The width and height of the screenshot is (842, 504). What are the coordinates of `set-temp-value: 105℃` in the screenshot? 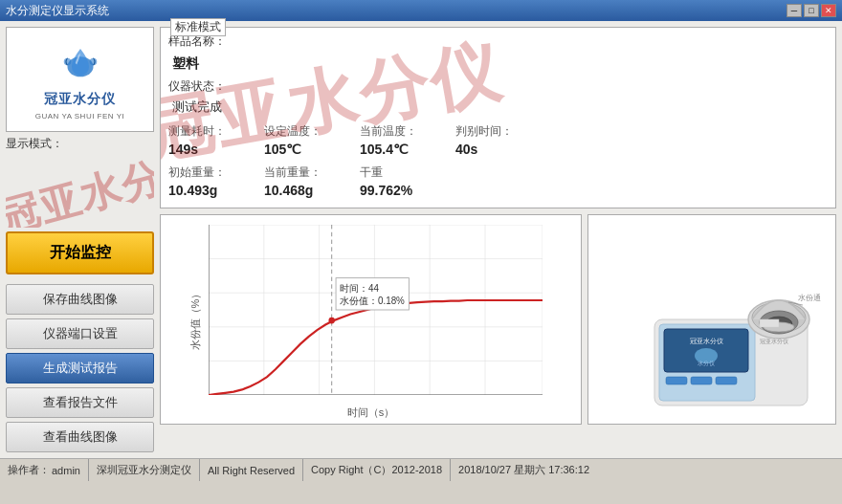 It's located at (302, 149).